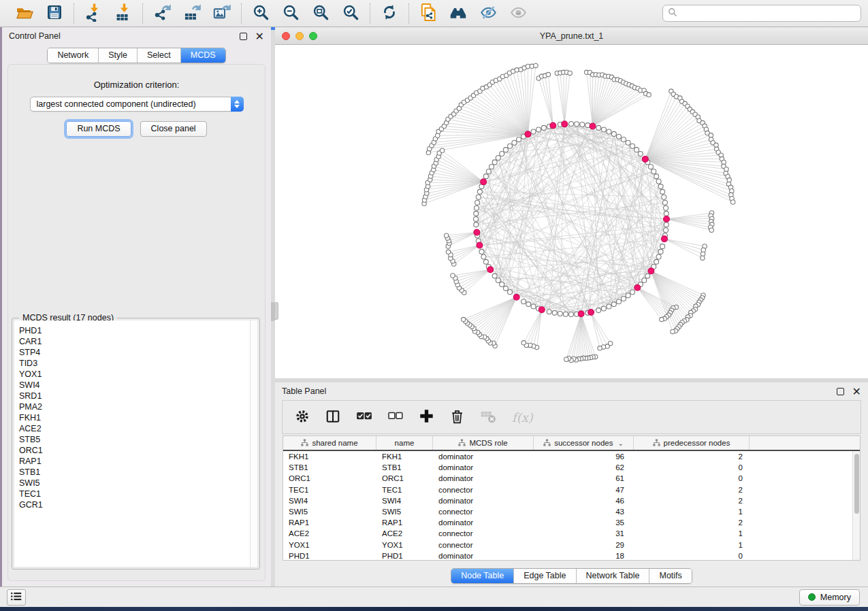 The width and height of the screenshot is (868, 611). What do you see at coordinates (856, 392) in the screenshot?
I see `close-table-panel-button: ✕` at bounding box center [856, 392].